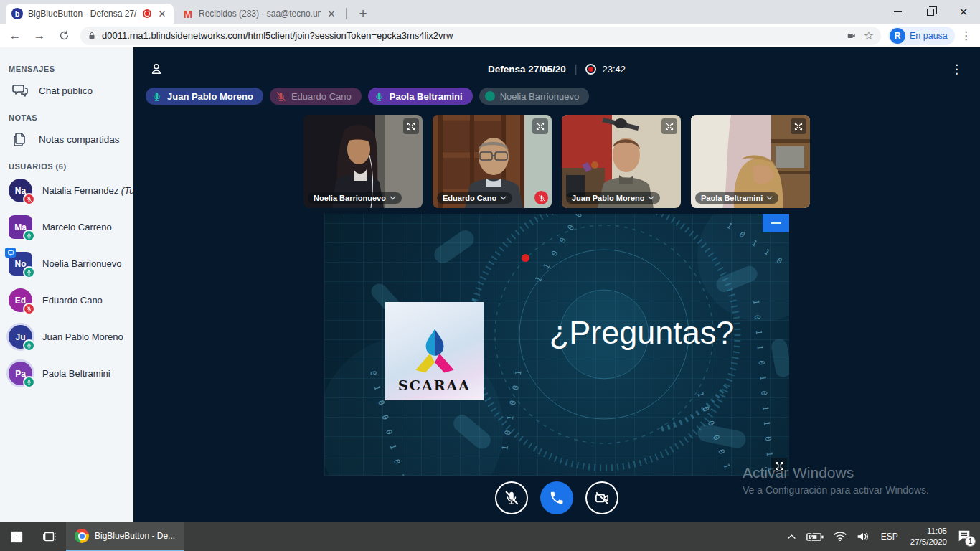 This screenshot has width=980, height=551. I want to click on user-list-item-marcelo: Ma Marcelo Carreno, so click(67, 227).